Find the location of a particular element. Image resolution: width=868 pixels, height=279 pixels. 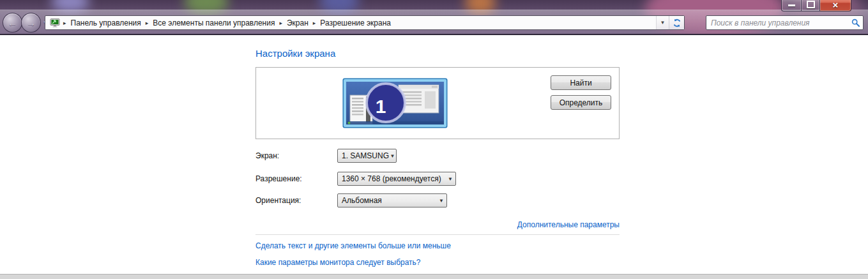

breadcrumb-item-all-items: Все элементы панели управления is located at coordinates (213, 23).